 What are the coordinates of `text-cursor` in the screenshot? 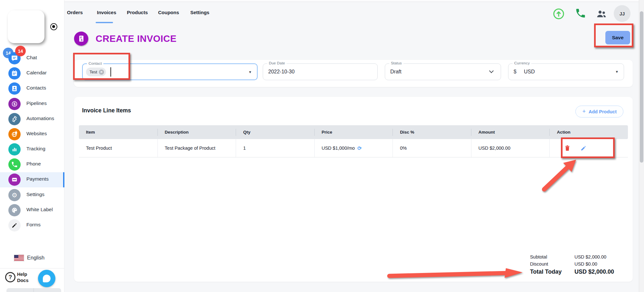 It's located at (111, 72).